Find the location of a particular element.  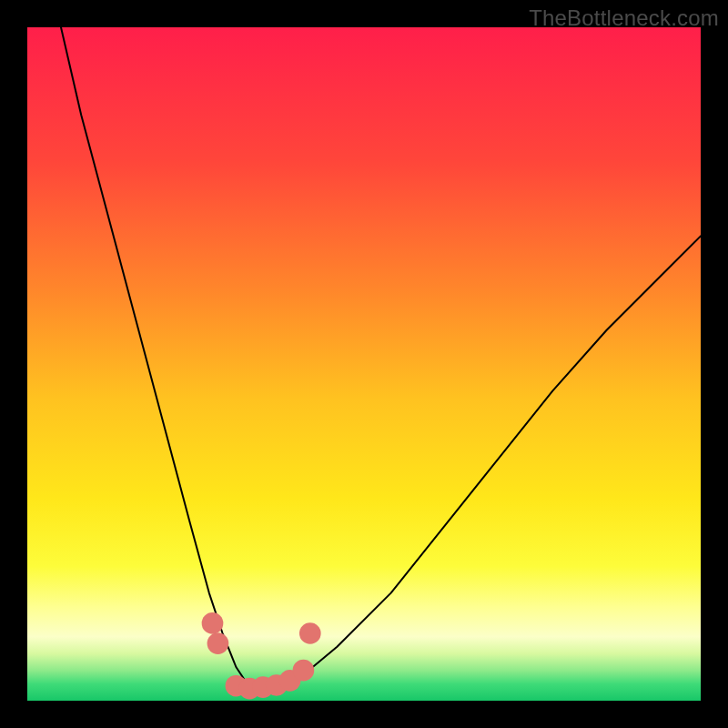

curve-markers is located at coordinates (262, 655).